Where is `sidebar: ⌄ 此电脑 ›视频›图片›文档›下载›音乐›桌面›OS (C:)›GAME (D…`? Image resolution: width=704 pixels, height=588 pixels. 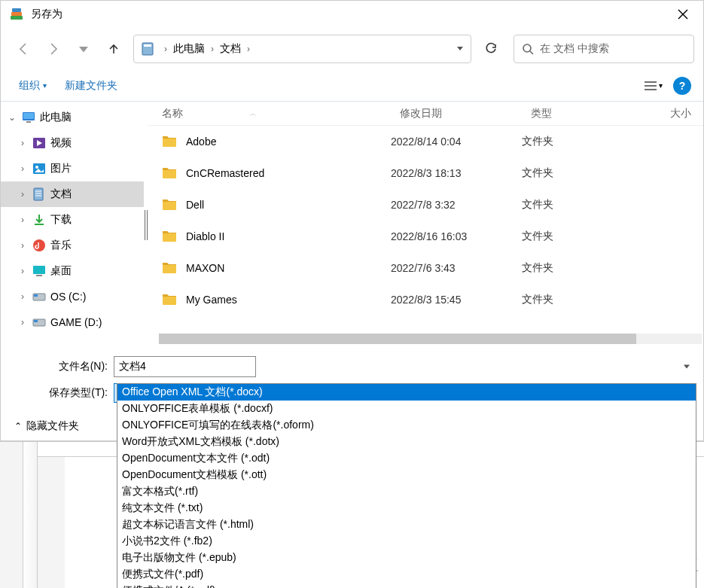 sidebar: ⌄ 此电脑 ›视频›图片›文档›下载›音乐›桌面›OS (C:)›GAME (D… is located at coordinates (72, 225).